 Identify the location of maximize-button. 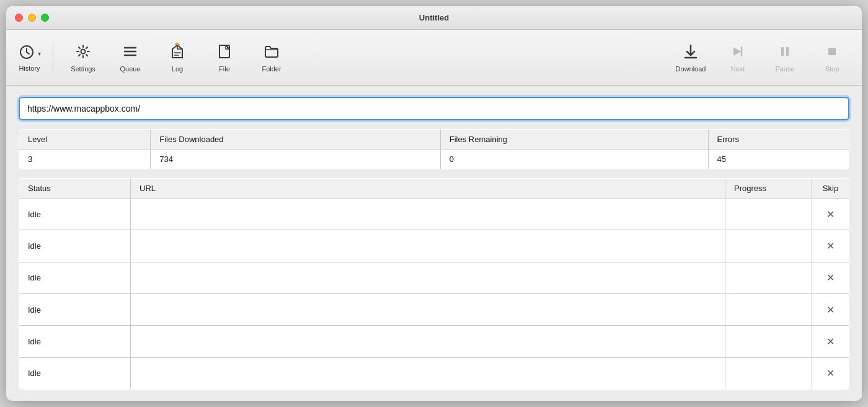
(45, 17).